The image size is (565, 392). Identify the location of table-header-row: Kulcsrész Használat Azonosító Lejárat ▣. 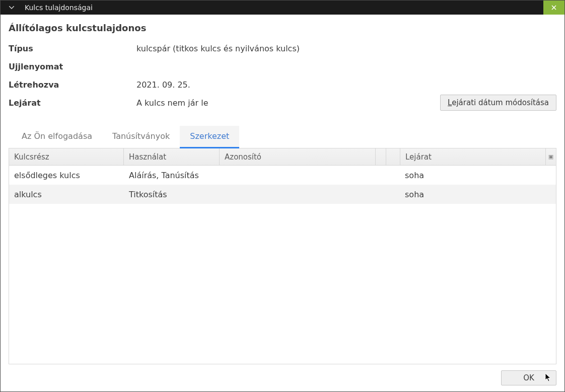
(282, 157).